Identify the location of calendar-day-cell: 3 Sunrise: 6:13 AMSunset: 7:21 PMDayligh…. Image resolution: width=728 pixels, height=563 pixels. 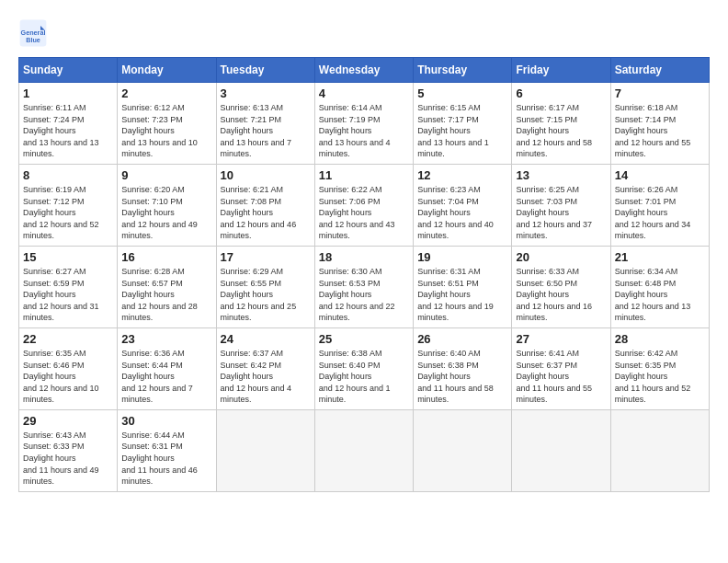
(265, 123).